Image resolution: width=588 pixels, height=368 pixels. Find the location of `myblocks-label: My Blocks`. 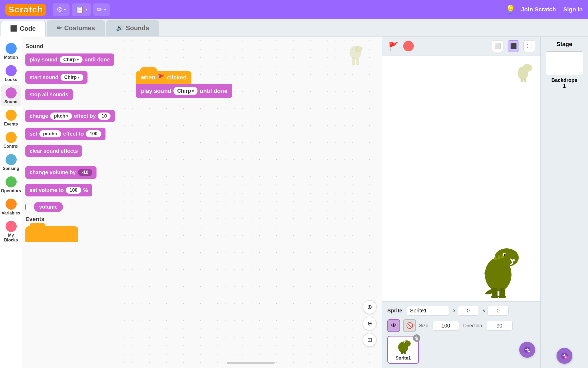

myblocks-label: My Blocks is located at coordinates (11, 238).